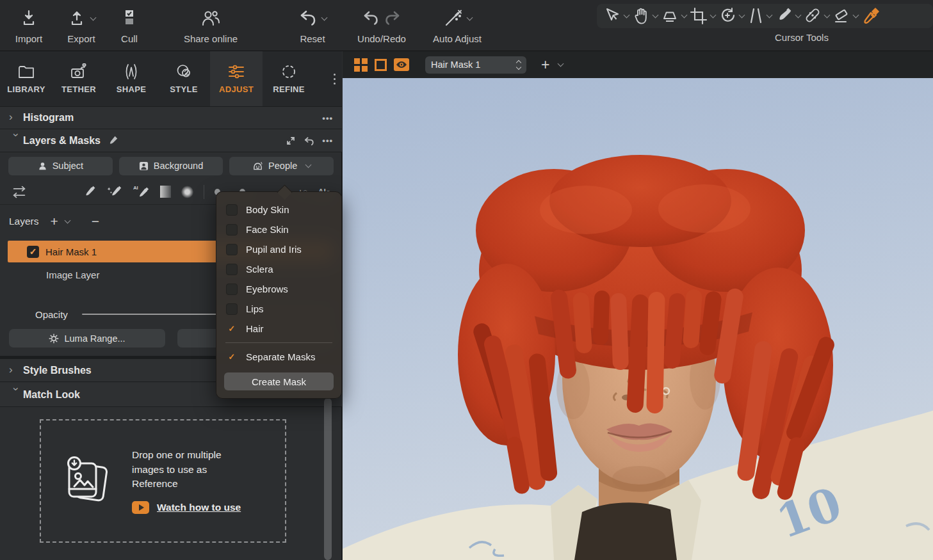 The image size is (933, 560). I want to click on body-skin-checkbox, so click(232, 210).